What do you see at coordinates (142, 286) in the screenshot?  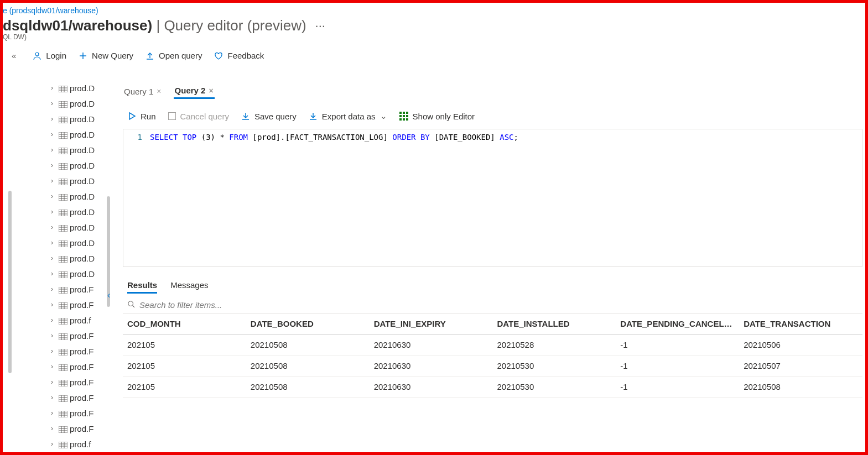 I see `tab-results: Results` at bounding box center [142, 286].